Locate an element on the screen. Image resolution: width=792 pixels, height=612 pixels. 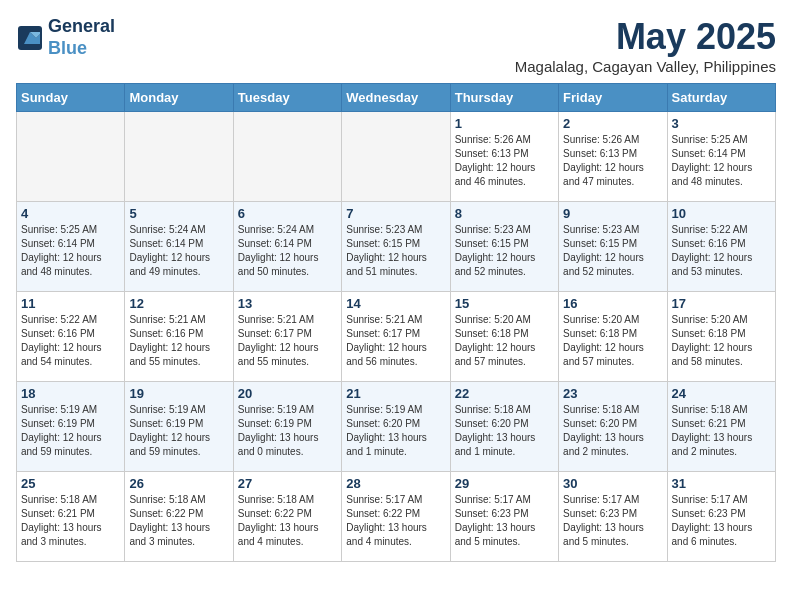
calendar-week-row: 4Sunrise: 5:25 AM Sunset: 6:14 PM Daylig… is located at coordinates (396, 247).